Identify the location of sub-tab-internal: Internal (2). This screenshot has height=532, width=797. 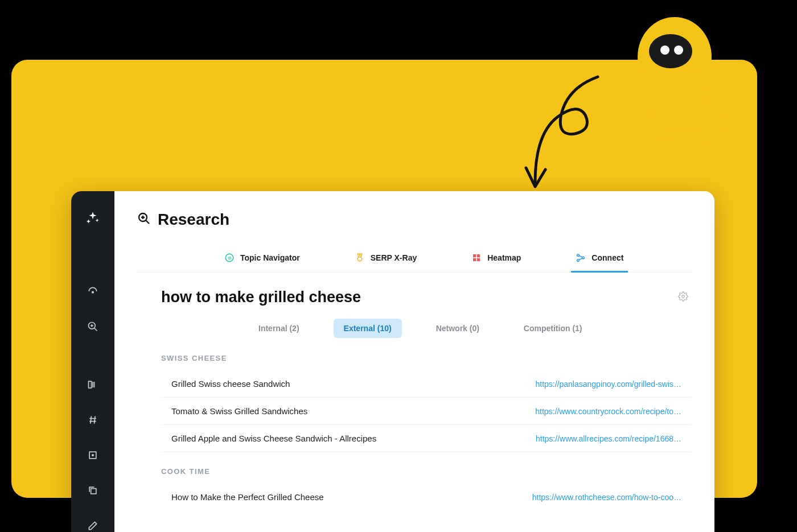
(279, 328).